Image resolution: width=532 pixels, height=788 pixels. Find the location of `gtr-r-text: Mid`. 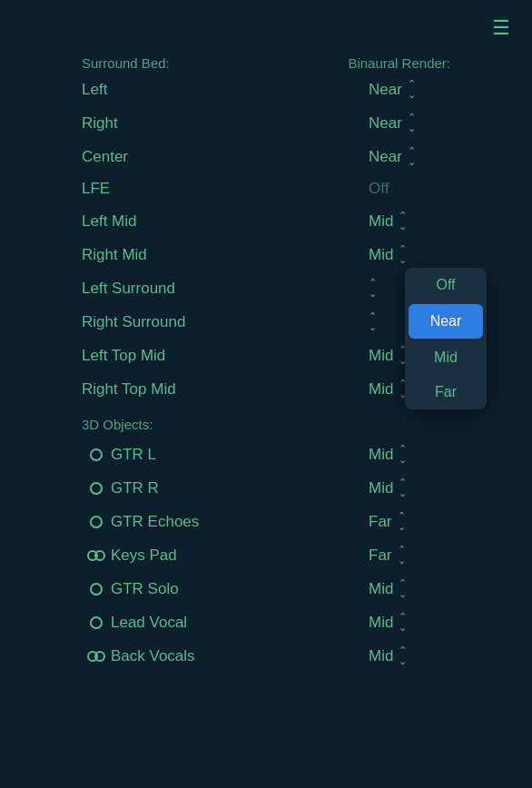

gtr-r-text: Mid is located at coordinates (381, 488).